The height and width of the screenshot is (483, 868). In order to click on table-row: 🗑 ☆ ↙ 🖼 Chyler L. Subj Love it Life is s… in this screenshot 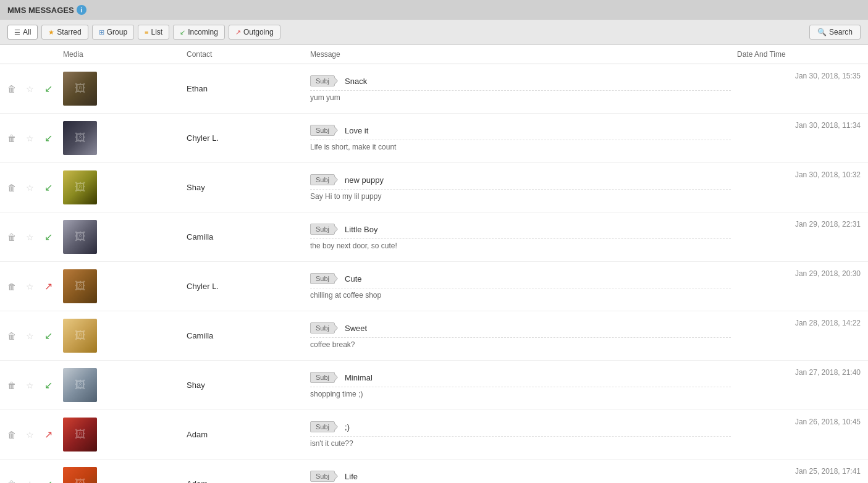, I will do `click(434, 138)`.